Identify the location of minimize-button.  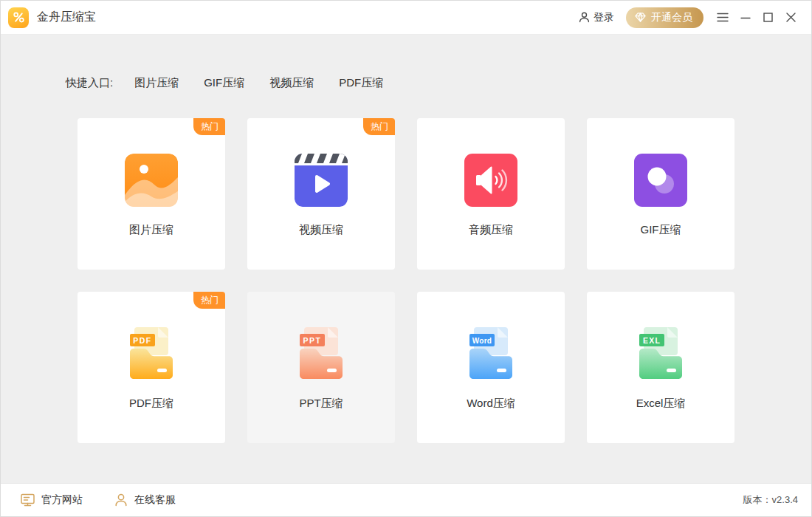
(746, 18).